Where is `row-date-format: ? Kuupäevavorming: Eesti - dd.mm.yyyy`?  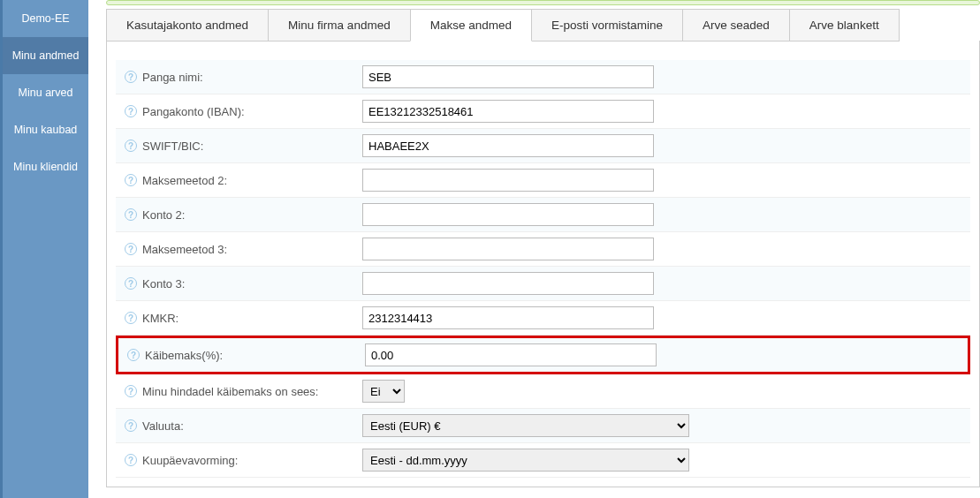
row-date-format: ? Kuupäevavorming: Eesti - dd.mm.yyyy is located at coordinates (543, 461).